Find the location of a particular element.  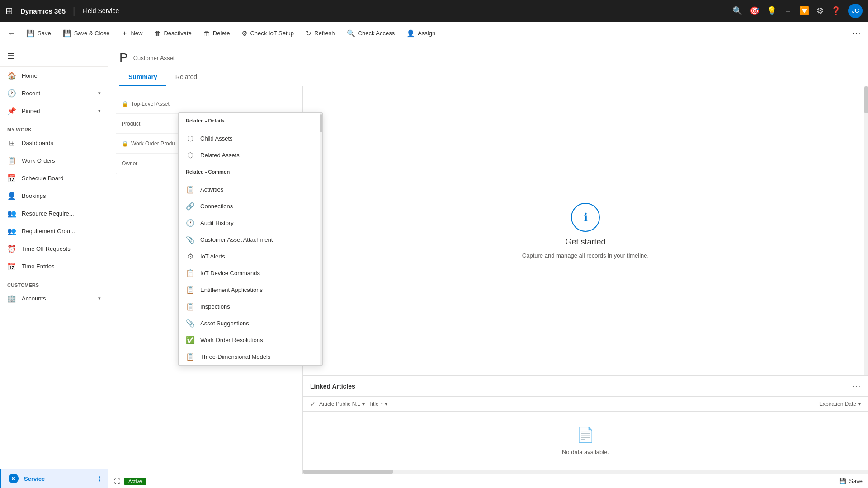

time-off-icon: ⏰ is located at coordinates (12, 249).